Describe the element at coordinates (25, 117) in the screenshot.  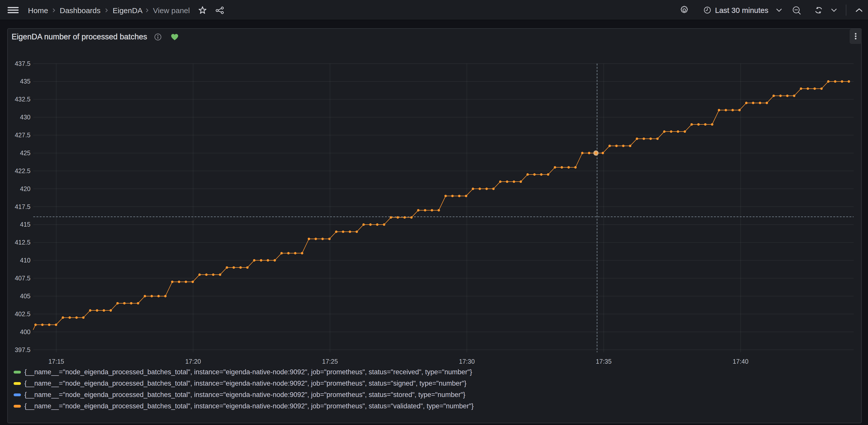
I see `svg-text: 430` at that location.